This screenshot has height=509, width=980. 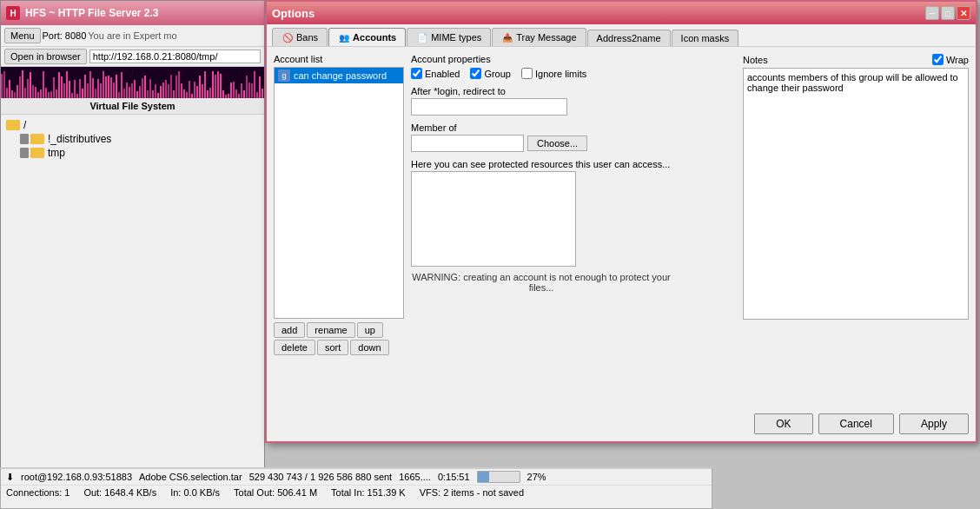 What do you see at coordinates (472, 492) in the screenshot?
I see `vfs-status: VFS: 2 items - not saved` at bounding box center [472, 492].